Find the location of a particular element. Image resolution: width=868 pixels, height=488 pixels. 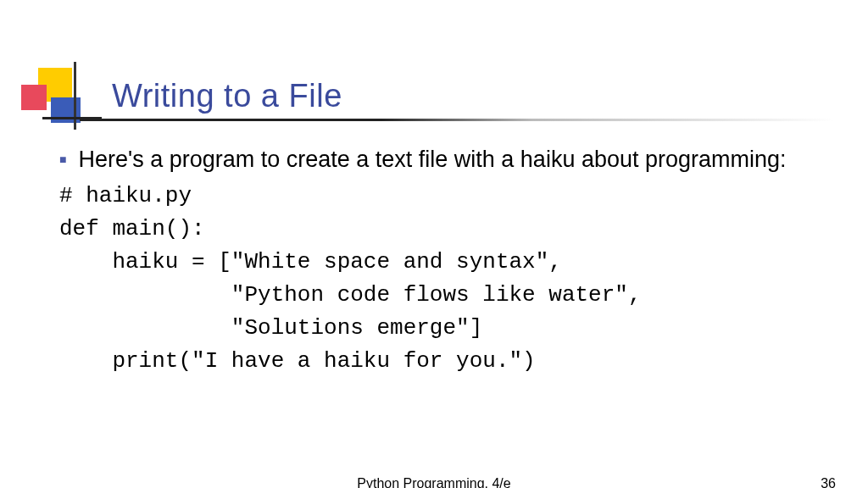

title-underline is located at coordinates (457, 120).